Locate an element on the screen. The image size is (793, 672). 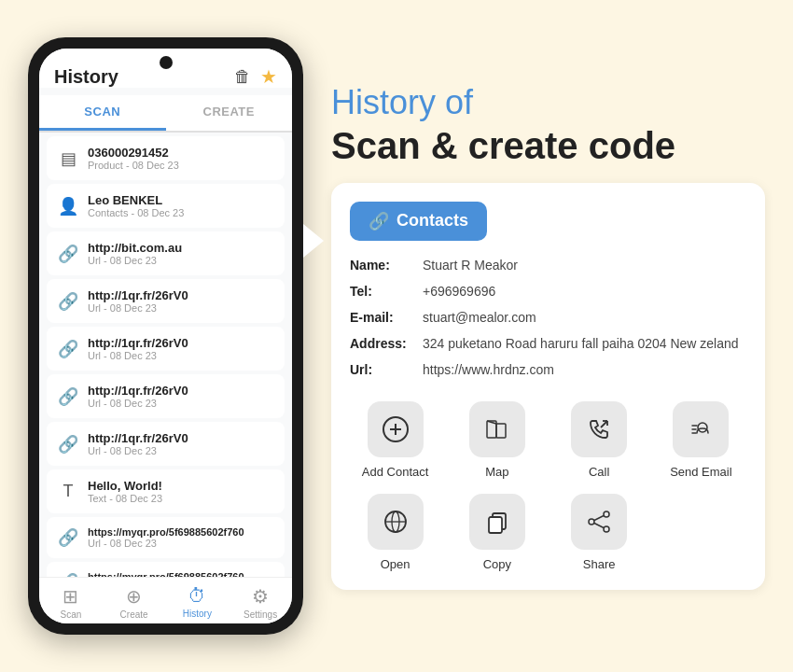
list-item-title: 036000291452 is located at coordinates (133, 153).